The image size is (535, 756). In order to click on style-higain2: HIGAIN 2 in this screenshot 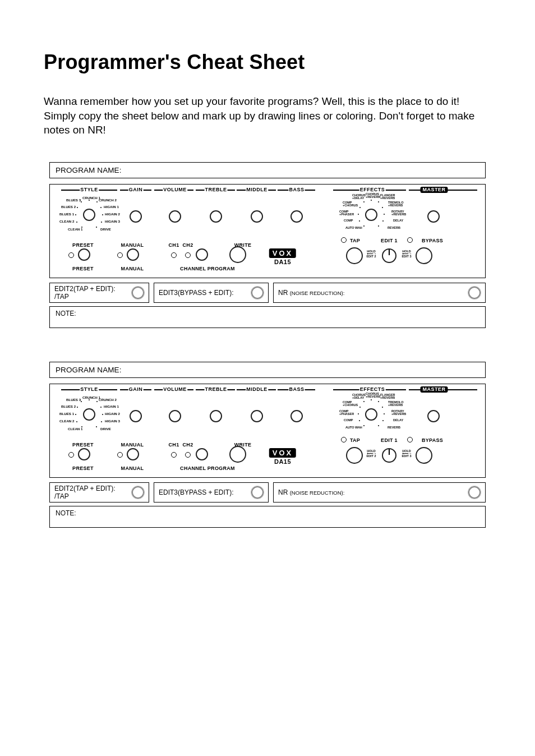, I will do `click(112, 214)`.